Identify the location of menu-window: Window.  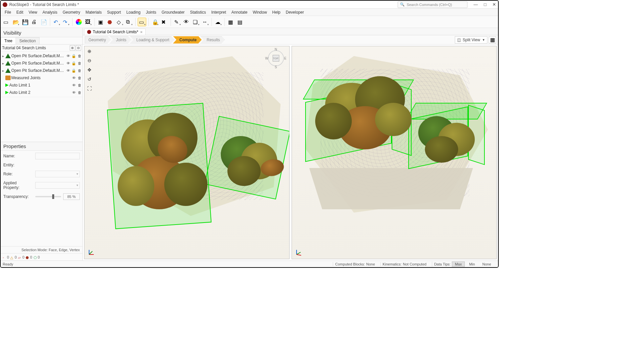
(260, 12).